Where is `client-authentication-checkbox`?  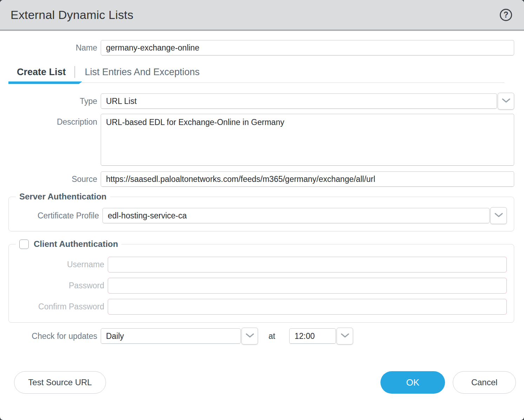
client-authentication-checkbox is located at coordinates (24, 244).